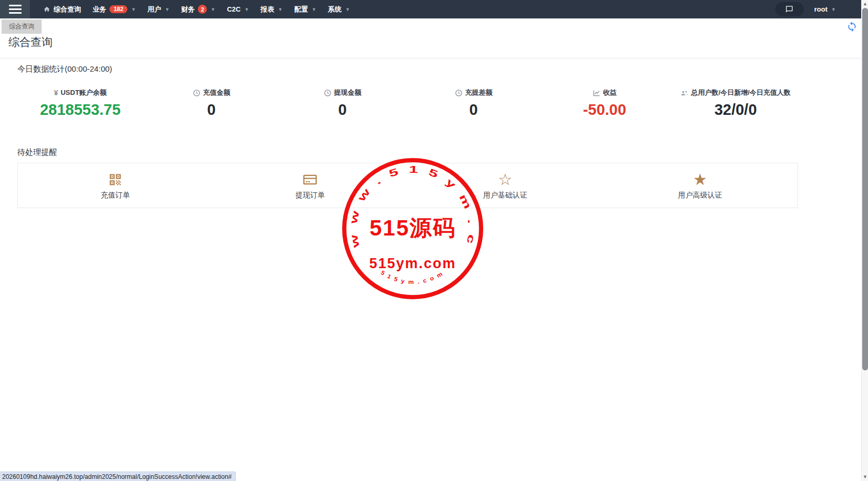  Describe the element at coordinates (83, 93) in the screenshot. I see `stat-label: USDT账户余额` at that location.